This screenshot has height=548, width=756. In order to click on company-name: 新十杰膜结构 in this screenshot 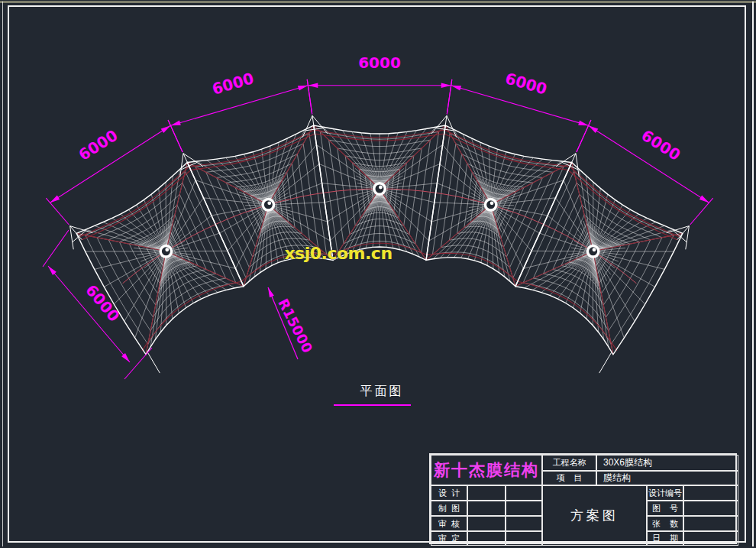, I will do `click(486, 470)`.